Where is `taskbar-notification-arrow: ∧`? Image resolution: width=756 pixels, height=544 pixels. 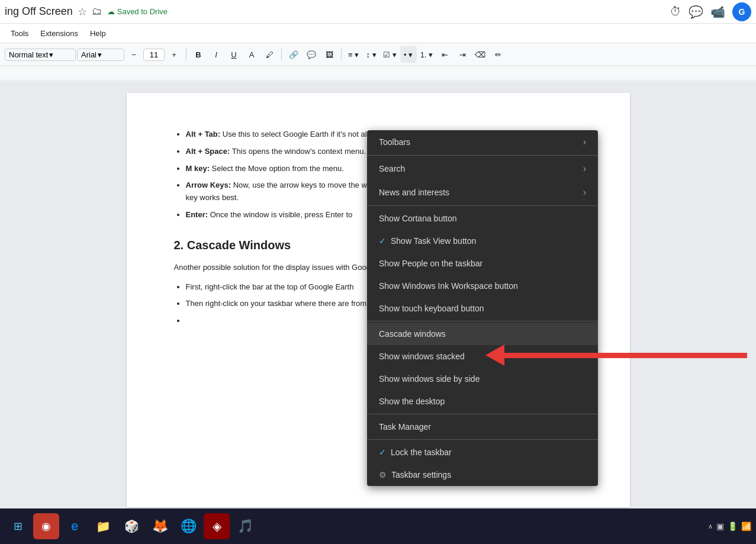 taskbar-notification-arrow: ∧ is located at coordinates (710, 527).